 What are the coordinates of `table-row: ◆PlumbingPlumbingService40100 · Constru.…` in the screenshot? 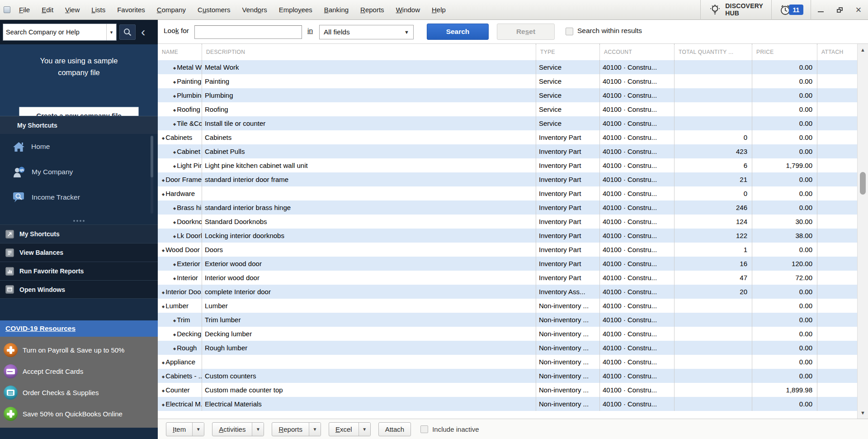 It's located at (507, 95).